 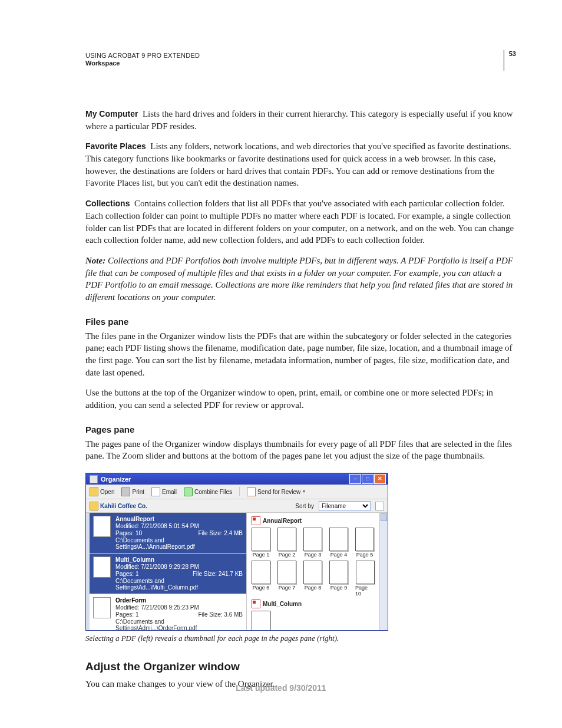 What do you see at coordinates (179, 567) in the screenshot?
I see `file-modified: Modified: 7/21/2008 9:29:28 PM` at bounding box center [179, 567].